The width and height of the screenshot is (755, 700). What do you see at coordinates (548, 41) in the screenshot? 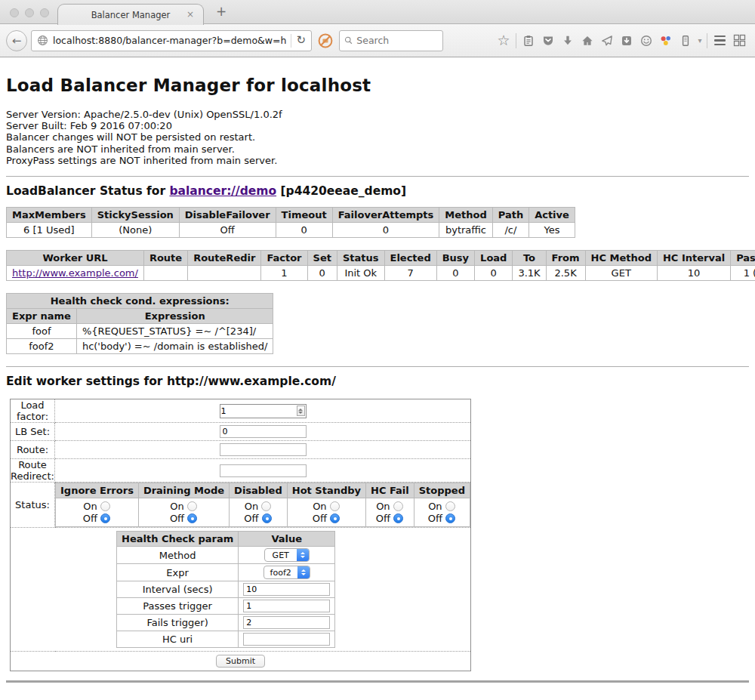
I see `pocket-icon` at bounding box center [548, 41].